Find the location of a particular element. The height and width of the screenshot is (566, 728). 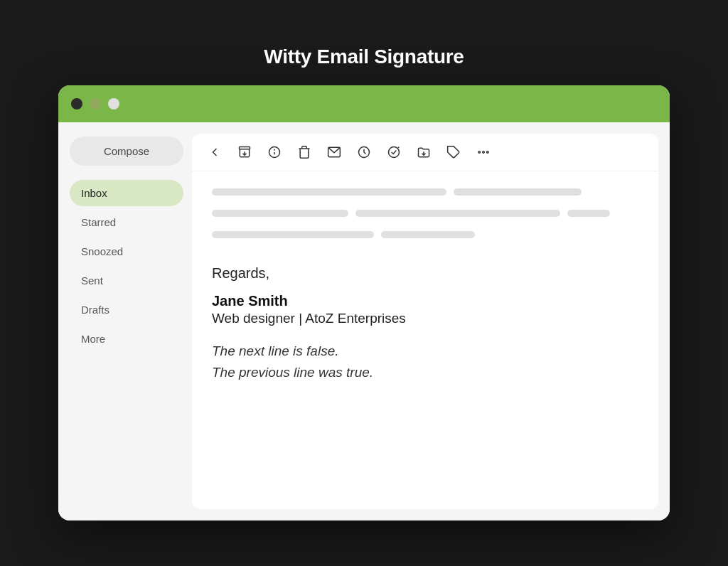

sidebar-item-inbox: Inbox is located at coordinates (127, 193).